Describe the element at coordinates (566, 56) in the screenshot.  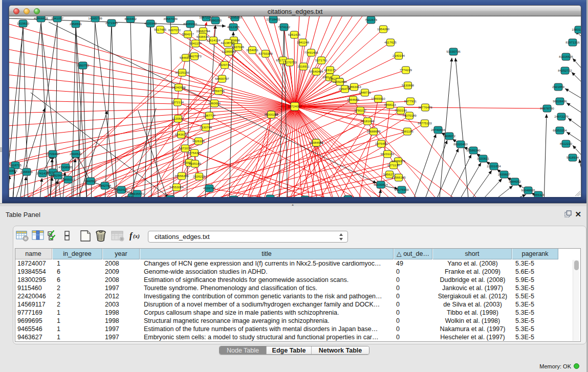
I see `svg-text: 81016525` at that location.